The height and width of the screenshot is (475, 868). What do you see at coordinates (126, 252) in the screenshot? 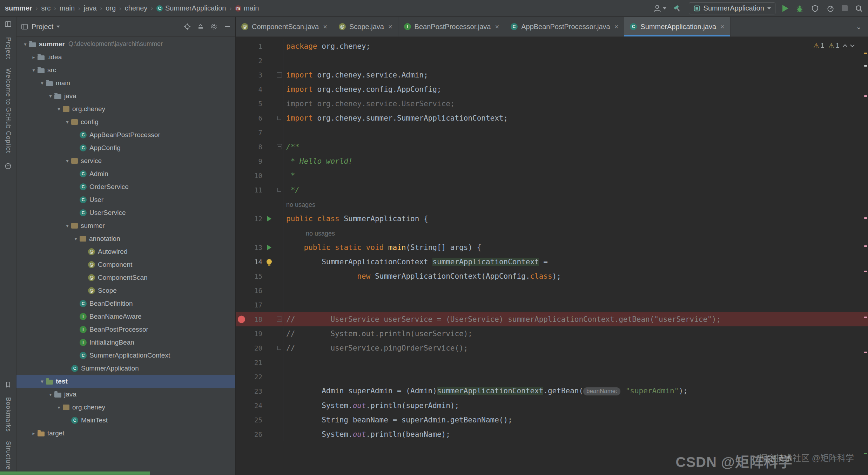
I see `tree-item: @Autowired` at bounding box center [126, 252].